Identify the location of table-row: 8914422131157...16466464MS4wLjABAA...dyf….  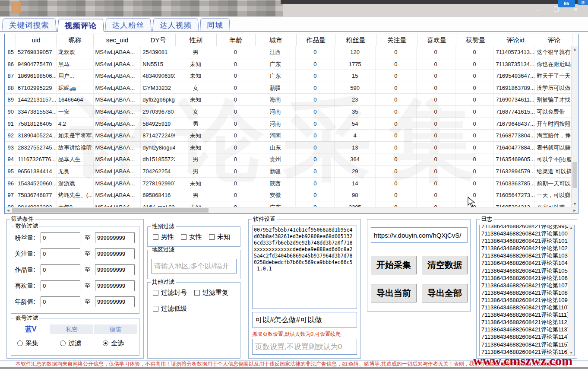
(288, 100).